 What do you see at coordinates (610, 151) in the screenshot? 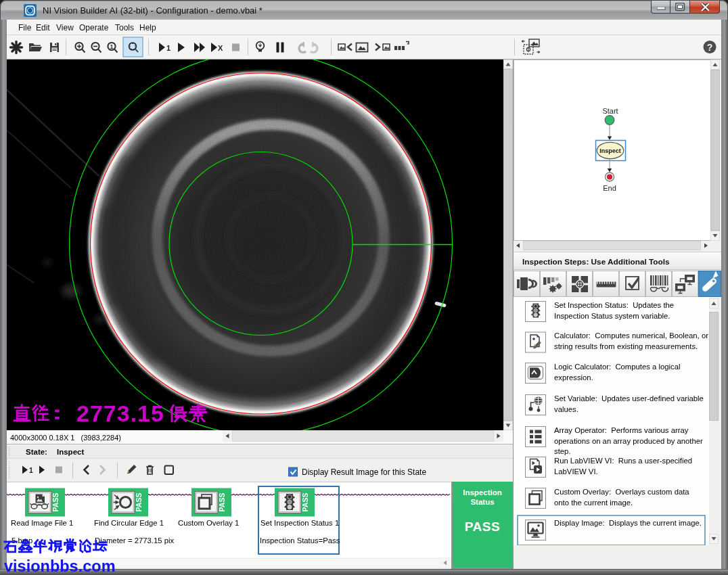
I see `svg-text: Inspect` at bounding box center [610, 151].